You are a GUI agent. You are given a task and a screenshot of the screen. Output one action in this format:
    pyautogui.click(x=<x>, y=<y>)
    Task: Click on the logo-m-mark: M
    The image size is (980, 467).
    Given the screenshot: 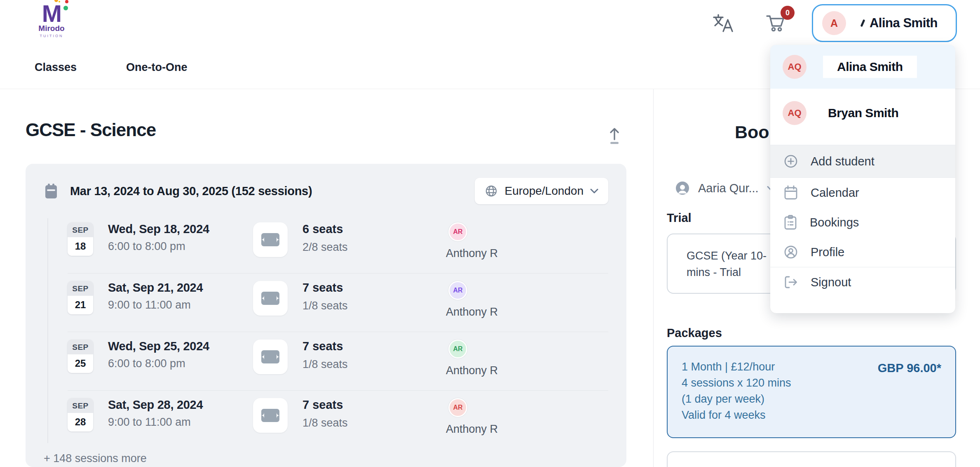 What is the action you would take?
    pyautogui.click(x=52, y=14)
    